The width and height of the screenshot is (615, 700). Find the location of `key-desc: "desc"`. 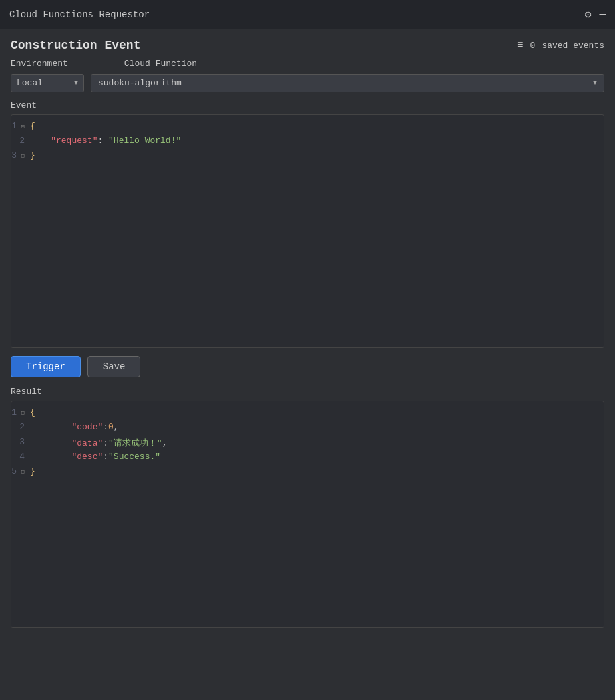

key-desc: "desc" is located at coordinates (87, 457).